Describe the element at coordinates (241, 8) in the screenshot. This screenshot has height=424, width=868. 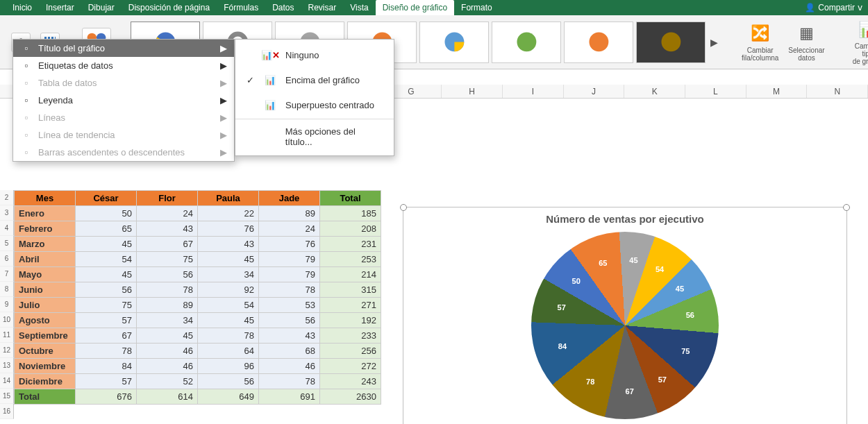
I see `ribbon-tab-fórmulas: Fórmulas` at that location.